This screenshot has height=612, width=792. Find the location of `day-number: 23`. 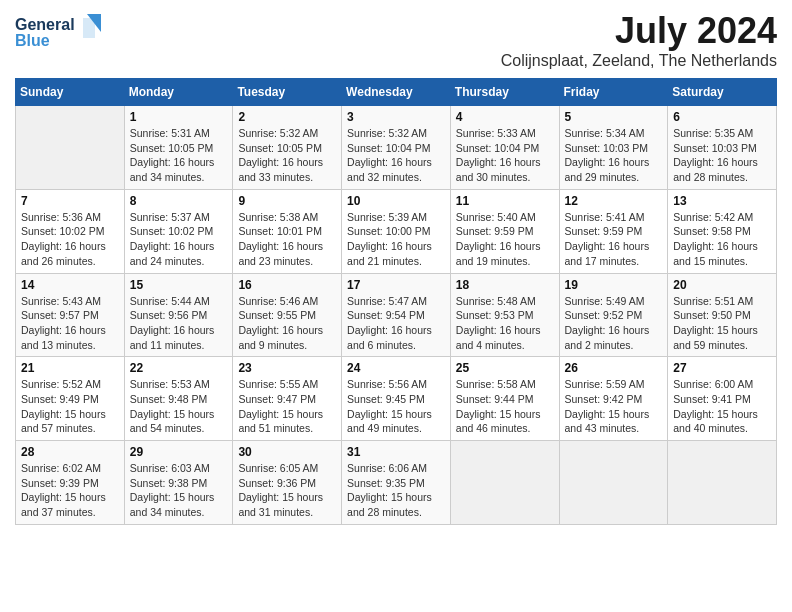

day-number: 23 is located at coordinates (287, 368).